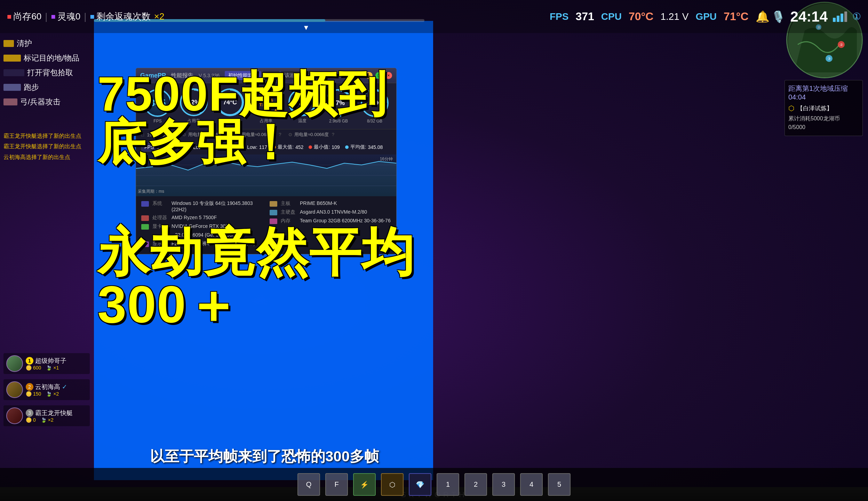 This screenshot has height=501, width=868. Describe the element at coordinates (29, 394) in the screenshot. I see `coin-icon-2: 🪙` at that location.